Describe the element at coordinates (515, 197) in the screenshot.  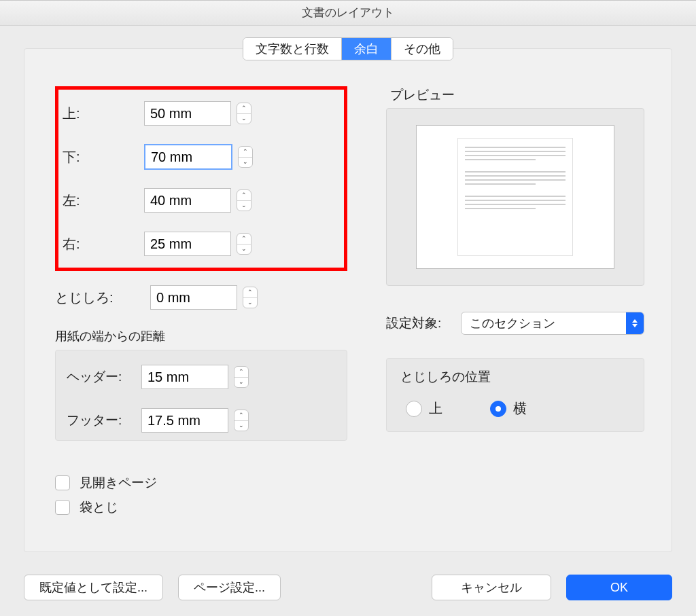
I see `preview-paper` at that location.